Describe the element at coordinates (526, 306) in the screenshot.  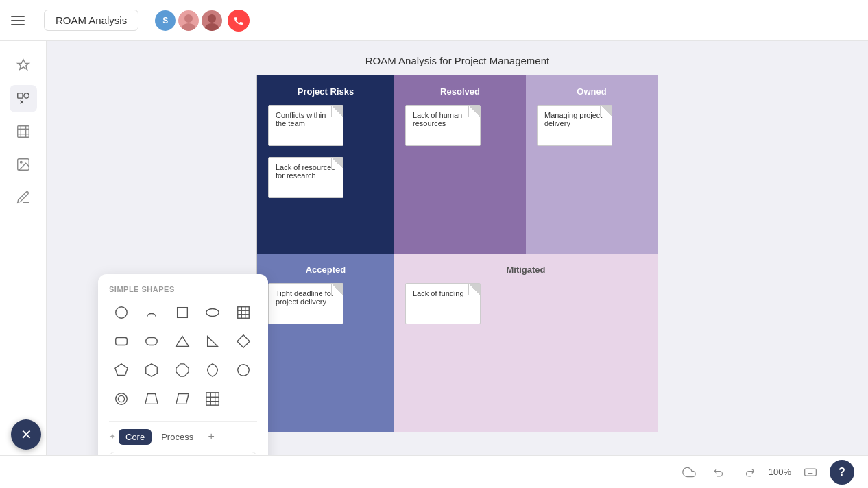
I see `mitigated-notes: Lack of funding` at that location.